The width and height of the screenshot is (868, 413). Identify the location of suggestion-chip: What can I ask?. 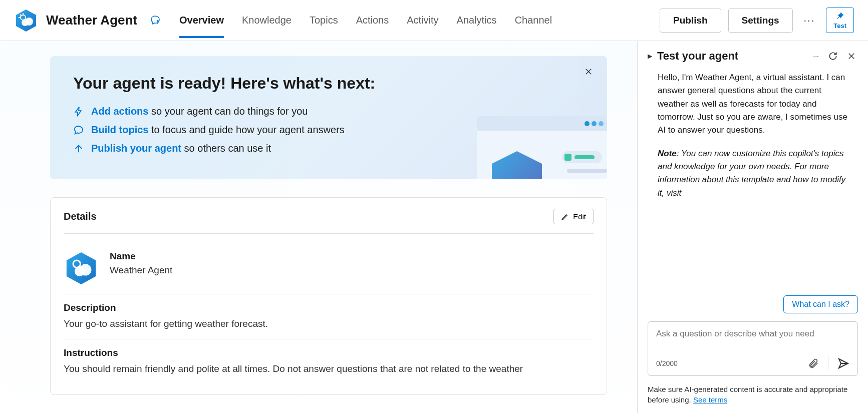
(820, 304).